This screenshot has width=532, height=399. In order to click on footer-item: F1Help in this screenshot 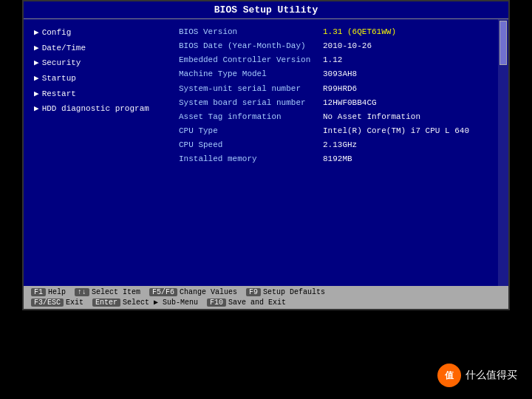, I will do `click(49, 293)`.